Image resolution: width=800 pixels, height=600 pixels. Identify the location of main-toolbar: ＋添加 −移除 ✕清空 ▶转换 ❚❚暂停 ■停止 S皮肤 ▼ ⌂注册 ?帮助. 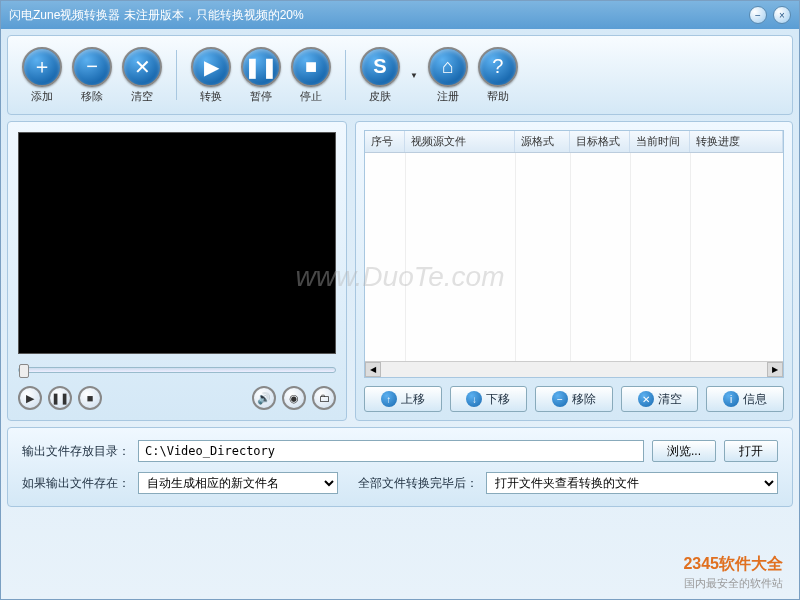
(400, 75).